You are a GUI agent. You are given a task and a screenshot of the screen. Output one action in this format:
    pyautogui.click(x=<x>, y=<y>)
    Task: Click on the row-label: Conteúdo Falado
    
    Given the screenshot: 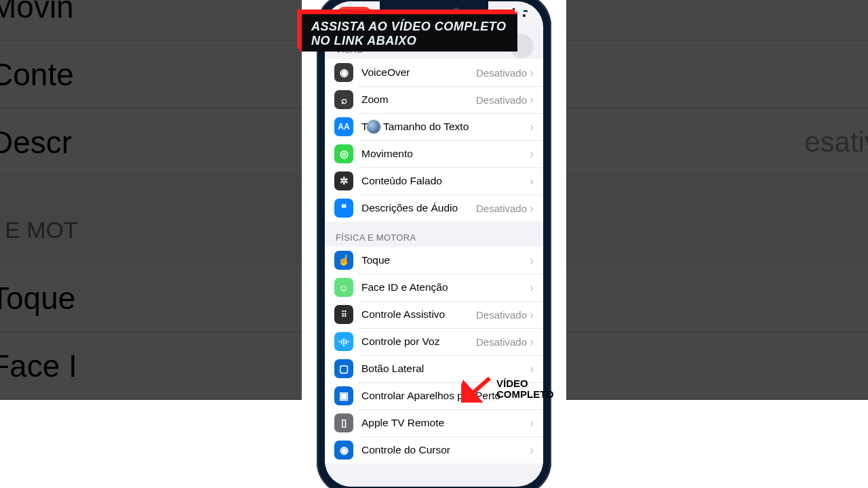 What is the action you would take?
    pyautogui.click(x=446, y=181)
    